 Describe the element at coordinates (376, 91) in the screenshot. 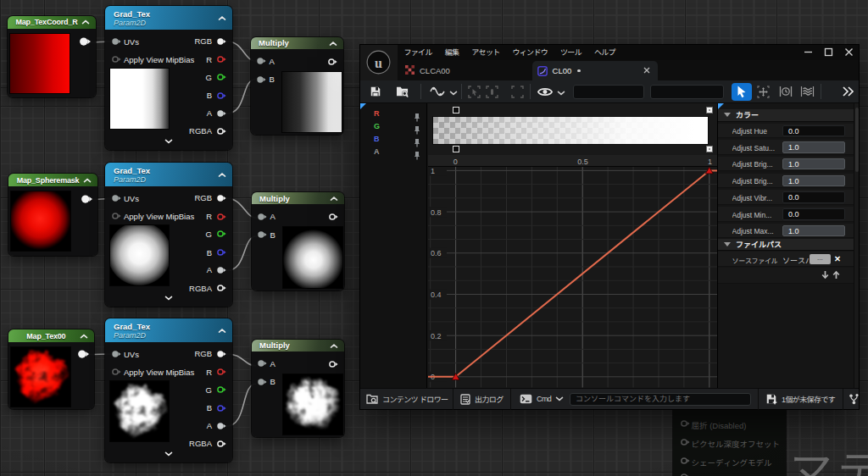

I see `save-button` at that location.